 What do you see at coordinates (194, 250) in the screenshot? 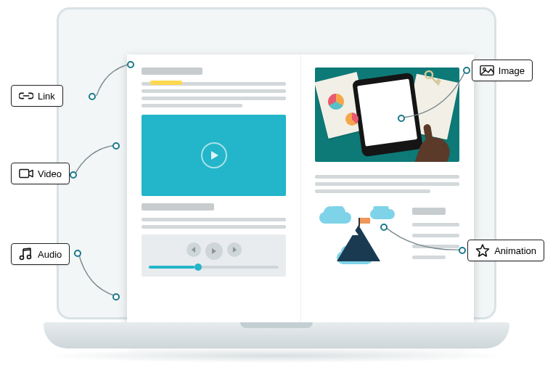
I see `prev-icon` at bounding box center [194, 250].